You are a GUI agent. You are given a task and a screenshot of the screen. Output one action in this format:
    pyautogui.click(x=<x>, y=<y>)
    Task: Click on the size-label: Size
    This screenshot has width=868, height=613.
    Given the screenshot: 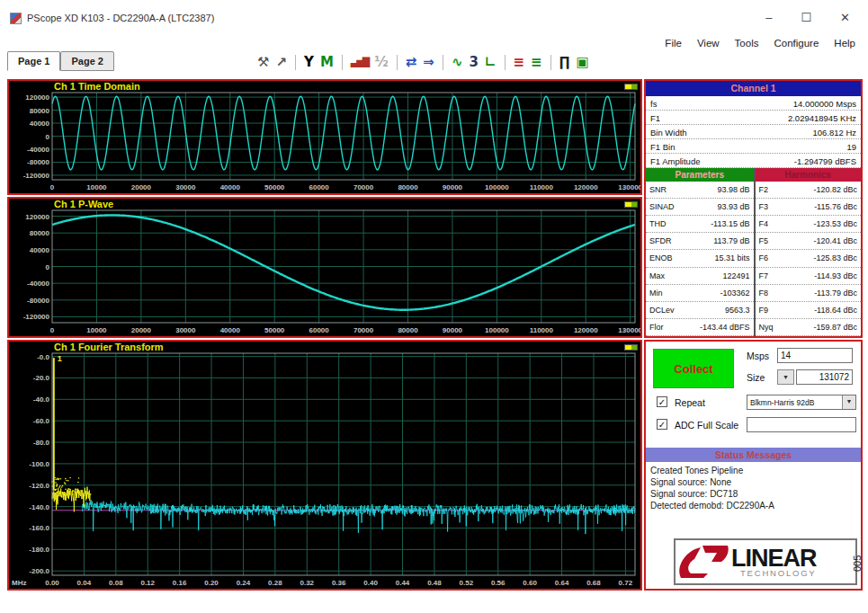 What is the action you would take?
    pyautogui.click(x=756, y=378)
    